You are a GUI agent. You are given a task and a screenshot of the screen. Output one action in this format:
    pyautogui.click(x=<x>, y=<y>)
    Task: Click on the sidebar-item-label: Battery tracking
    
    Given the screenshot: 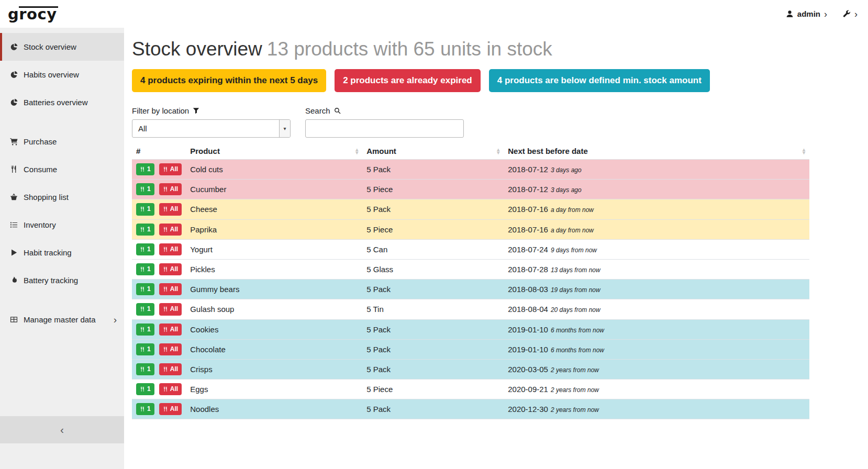 What is the action you would take?
    pyautogui.click(x=51, y=281)
    